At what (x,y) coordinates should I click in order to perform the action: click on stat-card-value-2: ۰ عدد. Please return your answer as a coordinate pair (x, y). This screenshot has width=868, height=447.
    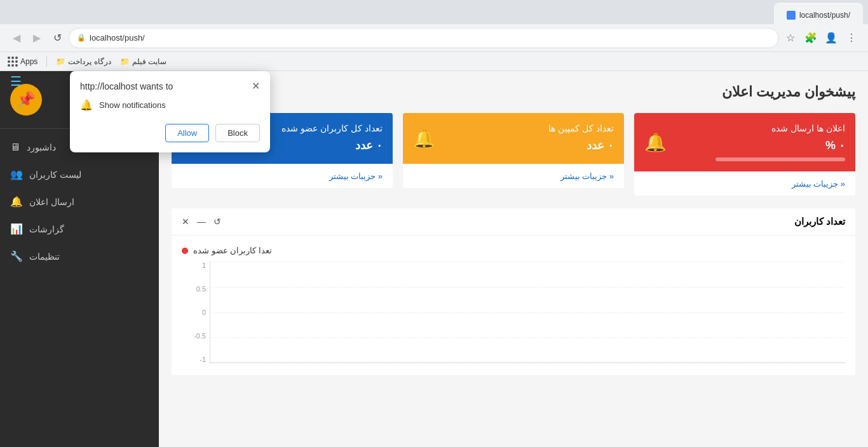
    Looking at the image, I should click on (527, 145).